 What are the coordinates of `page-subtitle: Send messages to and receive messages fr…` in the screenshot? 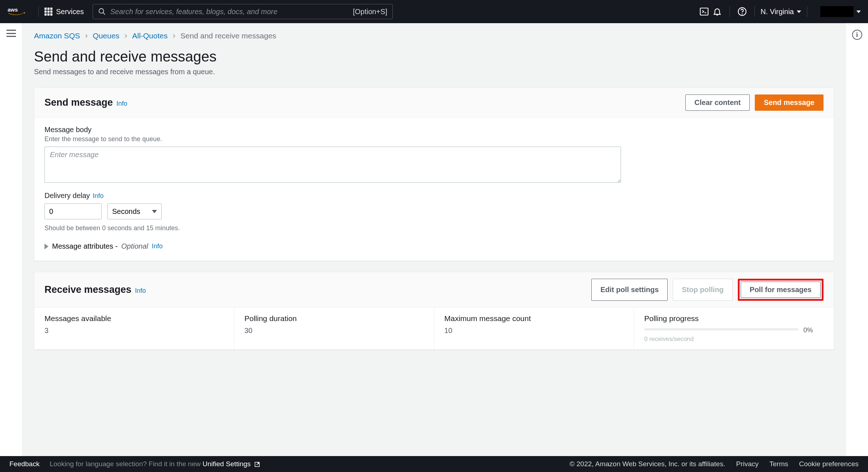 It's located at (434, 72).